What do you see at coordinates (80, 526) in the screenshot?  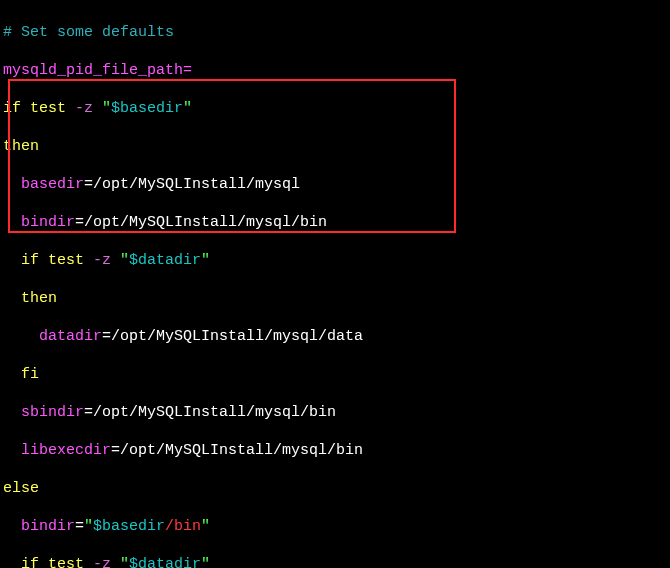 I see `equals: =` at bounding box center [80, 526].